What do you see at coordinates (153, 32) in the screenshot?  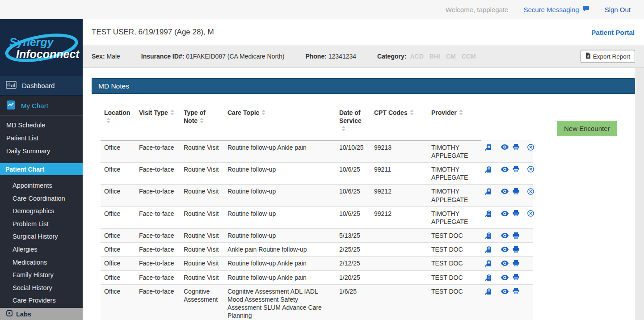 I see `patient-title: TEST USER, 6/19/1997 (Age 28), M` at bounding box center [153, 32].